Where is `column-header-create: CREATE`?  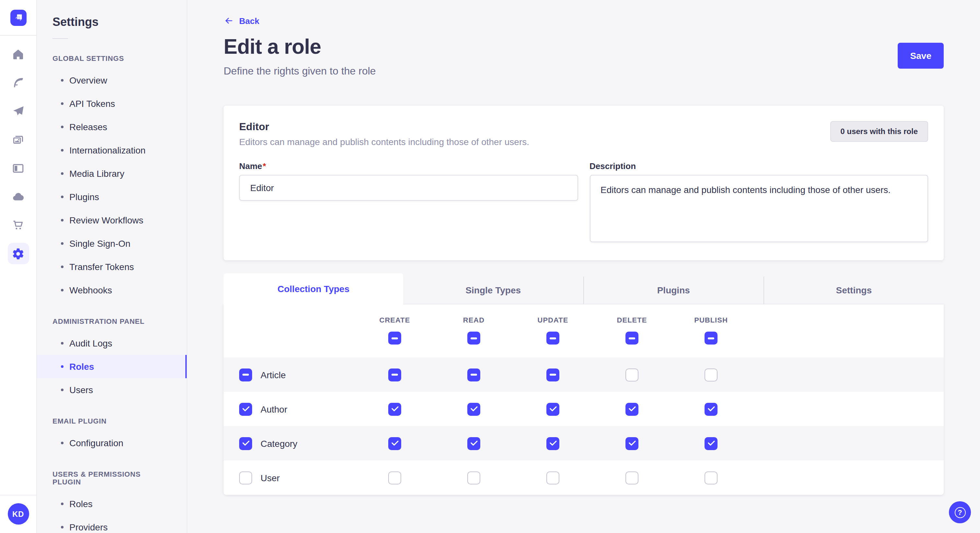 column-header-create: CREATE is located at coordinates (395, 320).